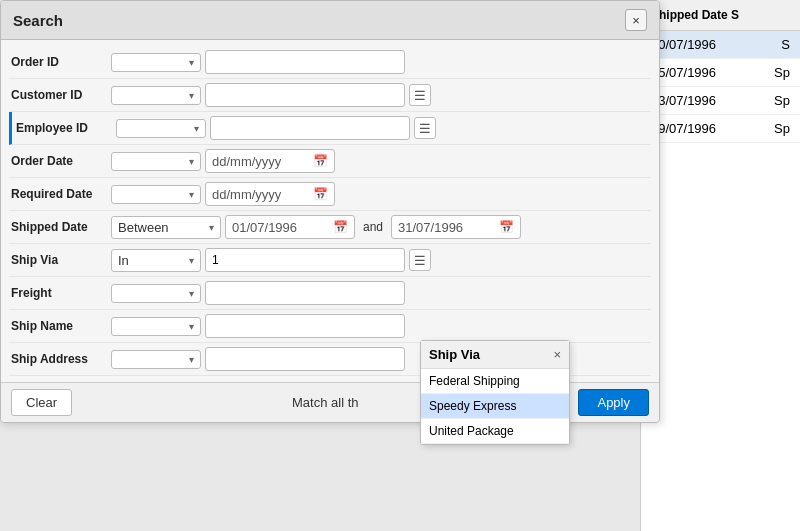  I want to click on ship-name-label: Ship Name, so click(61, 326).